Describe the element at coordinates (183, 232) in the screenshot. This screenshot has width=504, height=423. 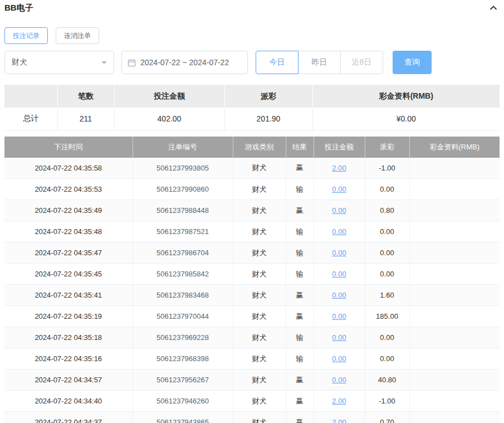
I see `cell-order-number: 5061237987521` at that location.